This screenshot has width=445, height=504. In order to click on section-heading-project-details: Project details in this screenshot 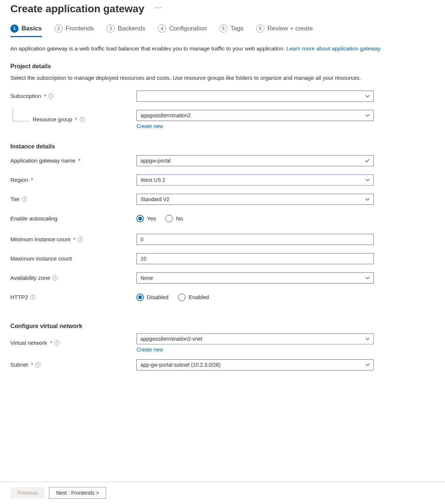, I will do `click(222, 66)`.